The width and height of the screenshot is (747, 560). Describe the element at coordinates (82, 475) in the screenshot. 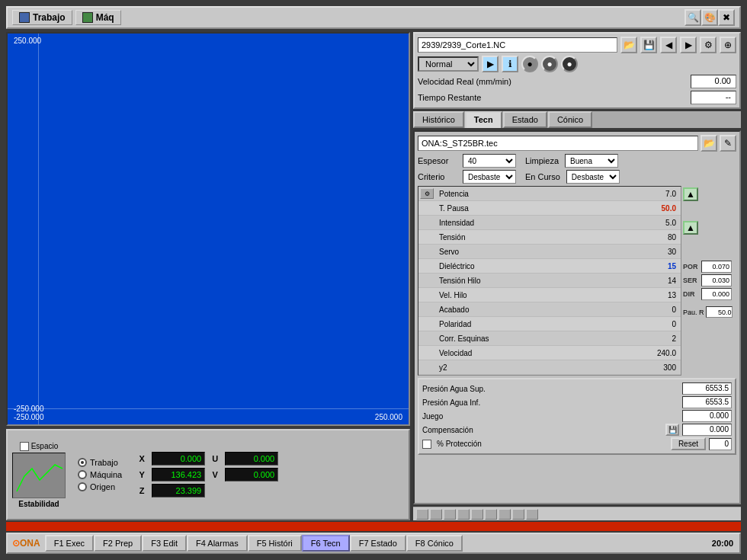

I see `radio-dot-maquina` at that location.